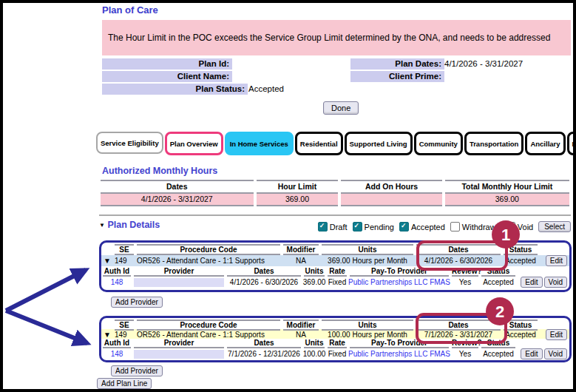 This screenshot has height=392, width=576. What do you see at coordinates (160, 171) in the screenshot?
I see `amh-title: Authorized Monthly Hours` at bounding box center [160, 171].